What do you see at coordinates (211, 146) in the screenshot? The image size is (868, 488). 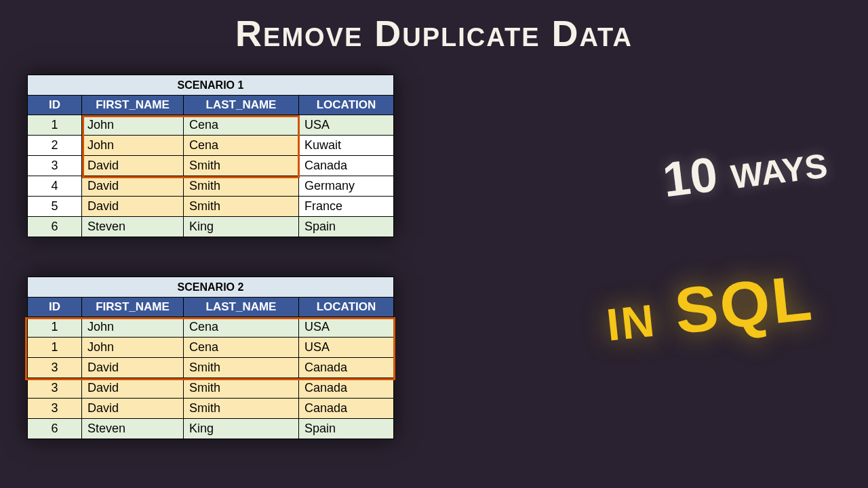 I see `table-row: 2 John Cena Kuwait` at bounding box center [211, 146].